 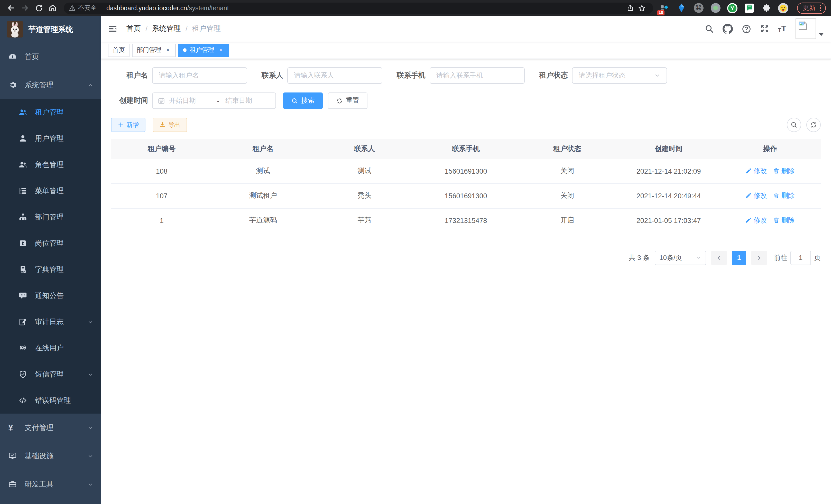 I want to click on help-icon, so click(x=746, y=29).